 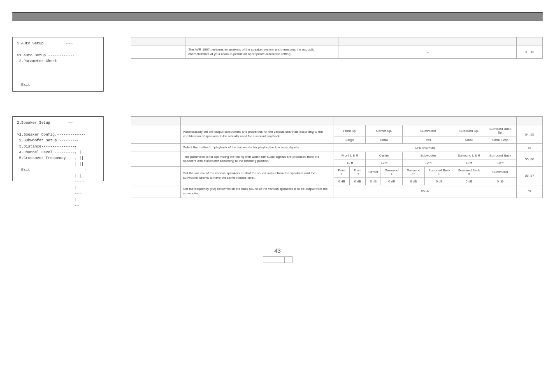 I want to click on cell-default-header: Surround Back R, so click(x=469, y=172).